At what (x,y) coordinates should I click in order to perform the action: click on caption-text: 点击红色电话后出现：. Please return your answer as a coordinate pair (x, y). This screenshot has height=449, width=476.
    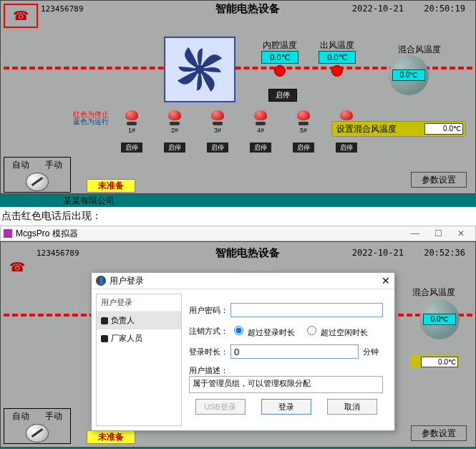
    Looking at the image, I should click on (238, 216).